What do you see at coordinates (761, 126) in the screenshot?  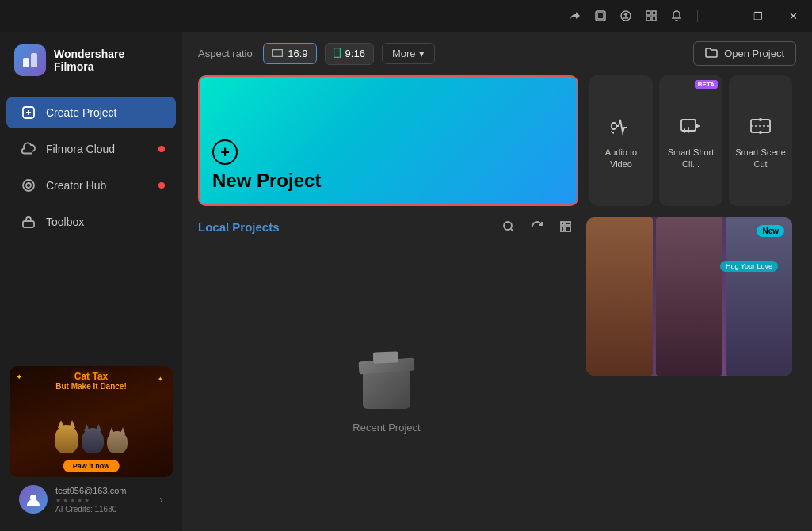 I see `smart-scene-cut-icon` at bounding box center [761, 126].